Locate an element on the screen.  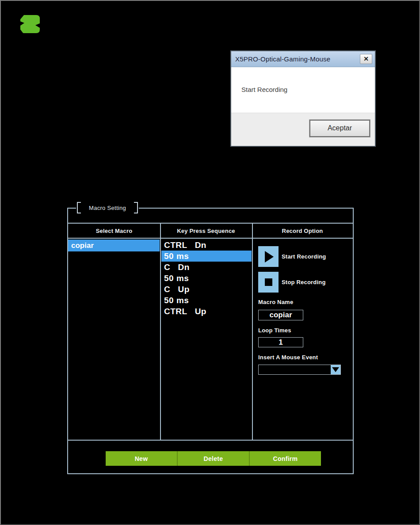
table-header-row: Select Macro Key Press Sequence Record O… is located at coordinates (210, 231).